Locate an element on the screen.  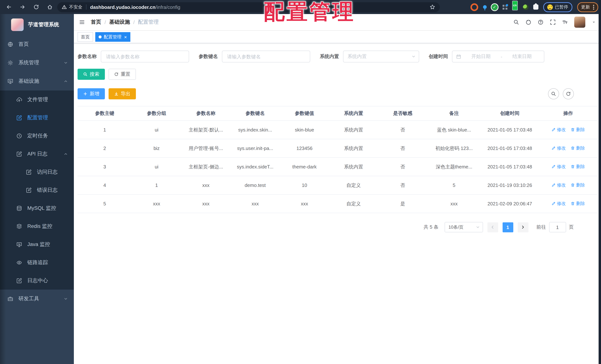
tag-active: 配置管理× is located at coordinates (113, 37).